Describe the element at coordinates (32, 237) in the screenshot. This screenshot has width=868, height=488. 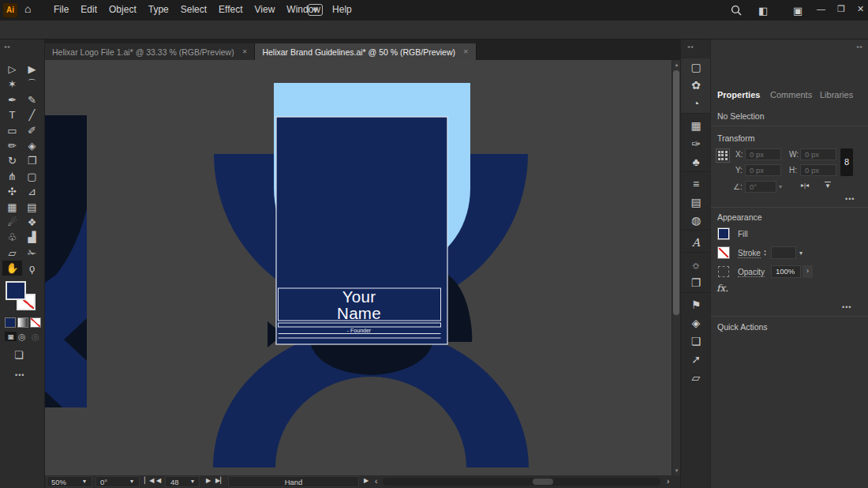
I see `tool-column-graph: ▟` at that location.